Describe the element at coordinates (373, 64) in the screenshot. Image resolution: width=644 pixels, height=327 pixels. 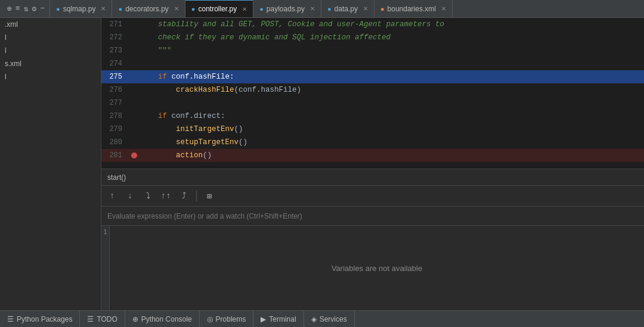
I see `code-line-274: 274` at that location.